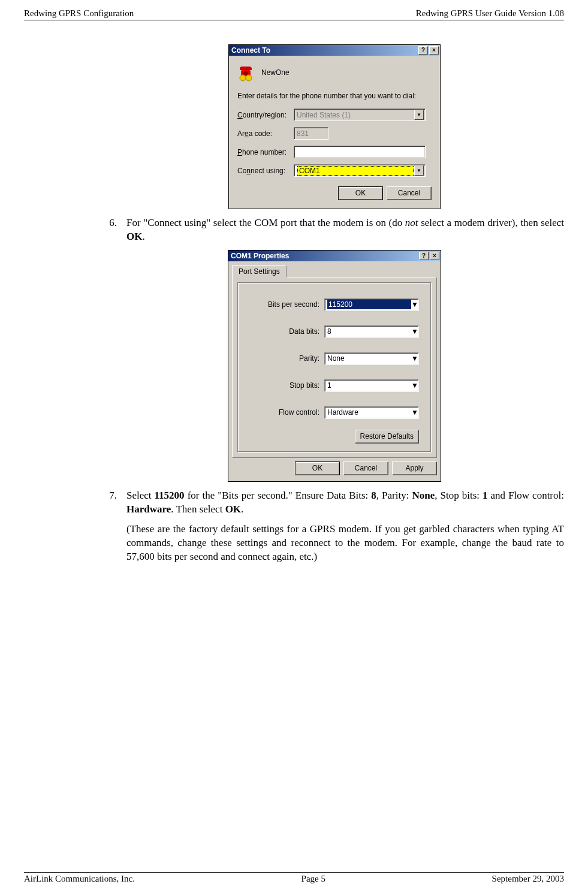 The image size is (588, 896). I want to click on stop-bits-label: Stop bits:, so click(307, 385).